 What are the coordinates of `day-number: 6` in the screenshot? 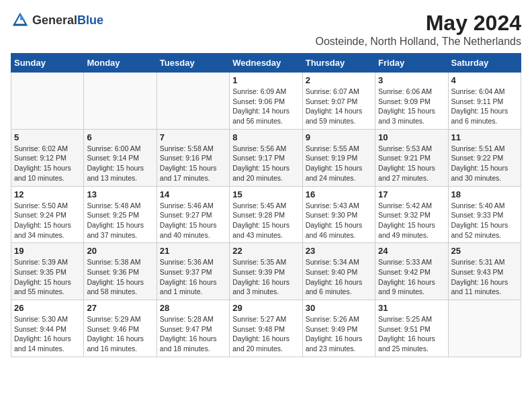 It's located at (120, 137).